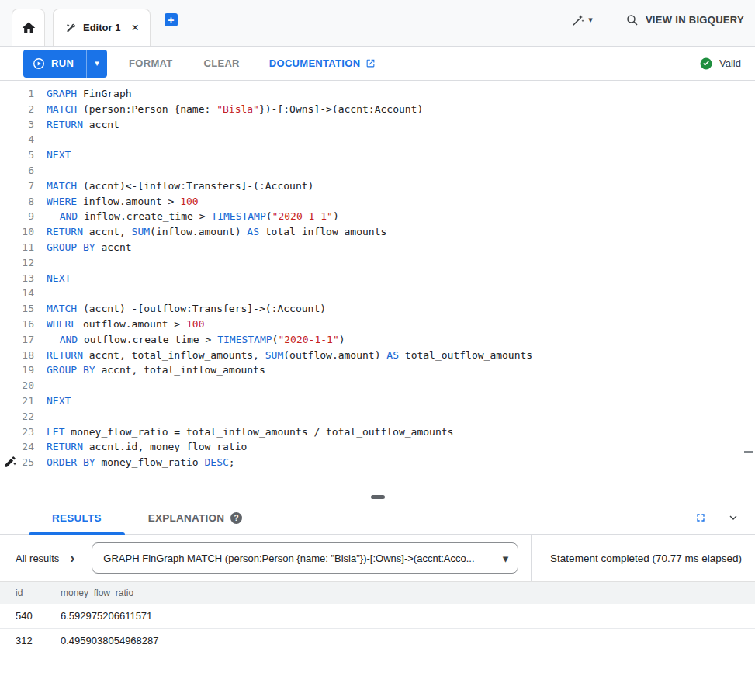 The width and height of the screenshot is (755, 700). I want to click on run-dropdown-button: ▾, so click(96, 64).